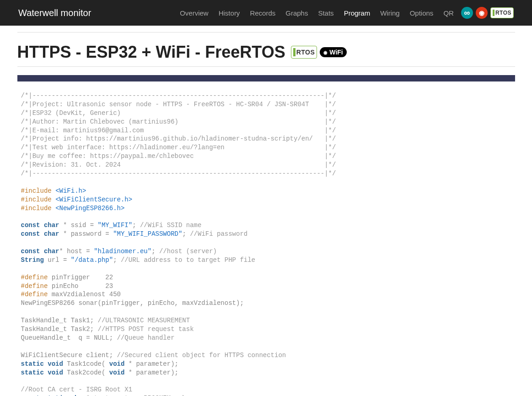 Image resolution: width=532 pixels, height=396 pixels. Describe the element at coordinates (482, 13) in the screenshot. I see `espressif-icon` at that location.